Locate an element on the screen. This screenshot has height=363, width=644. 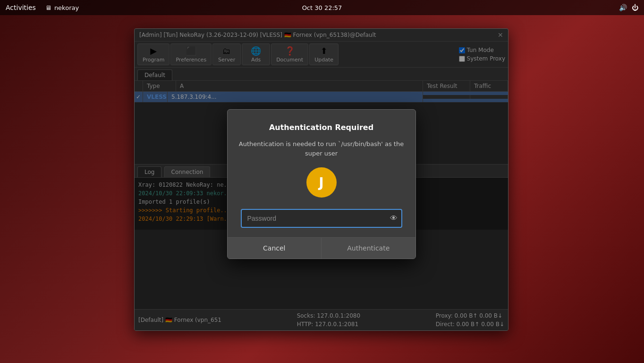
dialog-body: Authentication Required Authentication i… is located at coordinates (322, 169).